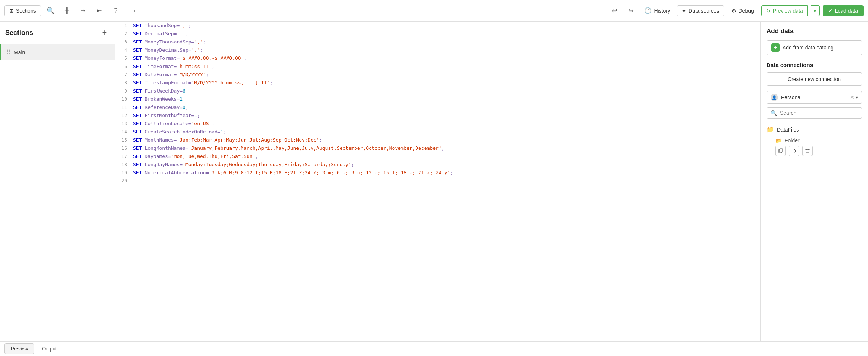 The width and height of the screenshot is (868, 356). What do you see at coordinates (445, 50) in the screenshot?
I see `line-content: SET MoneyDecimalSep='.';` at bounding box center [445, 50].